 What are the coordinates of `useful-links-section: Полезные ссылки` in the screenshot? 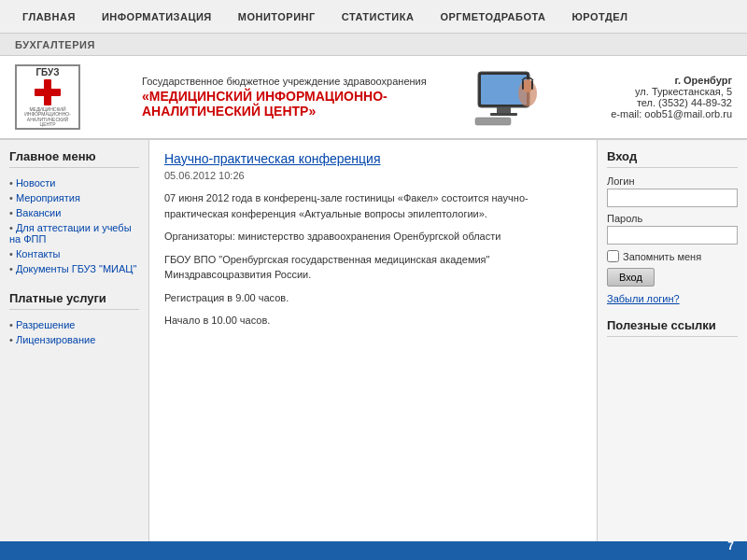 It's located at (672, 328).